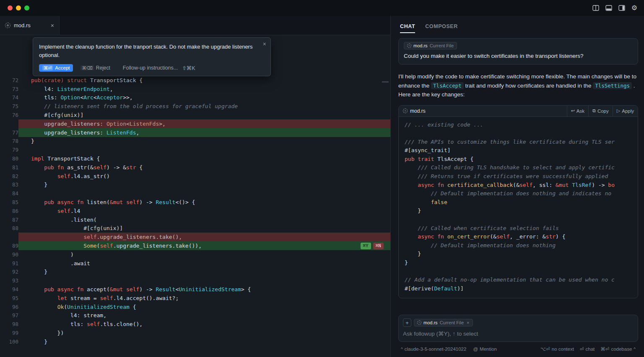  I want to click on followup-instructions-button: Follow-up instructions... ⇧⌘K, so click(159, 68).